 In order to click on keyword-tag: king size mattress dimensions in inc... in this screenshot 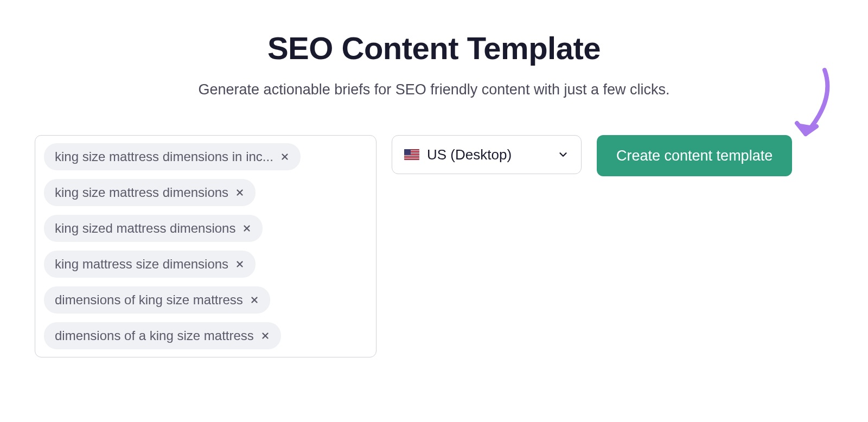, I will do `click(173, 157)`.